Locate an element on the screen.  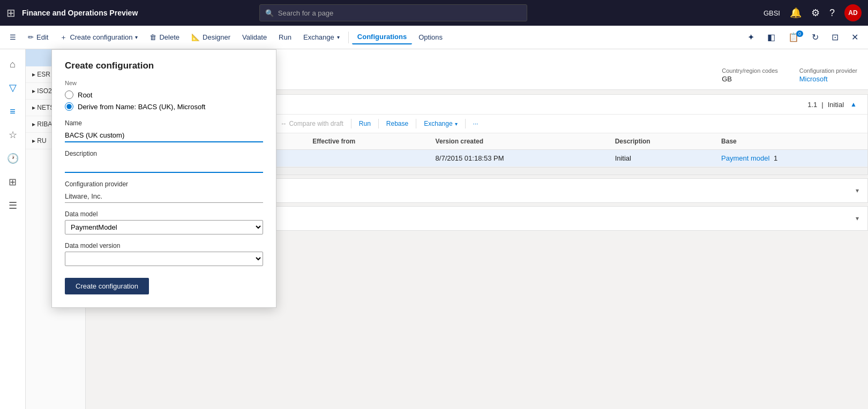
more-button: ··· is located at coordinates (476, 124).